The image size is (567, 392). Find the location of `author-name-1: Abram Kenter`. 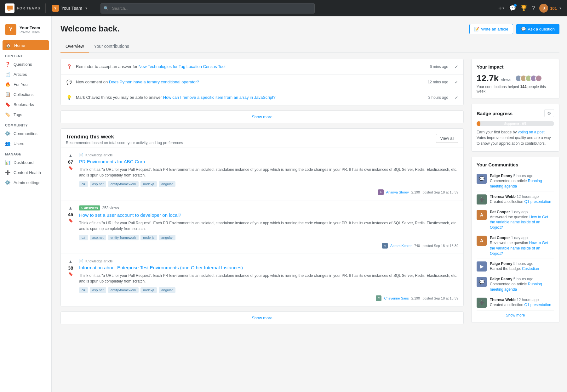

author-name-1: Abram Kenter is located at coordinates (401, 246).